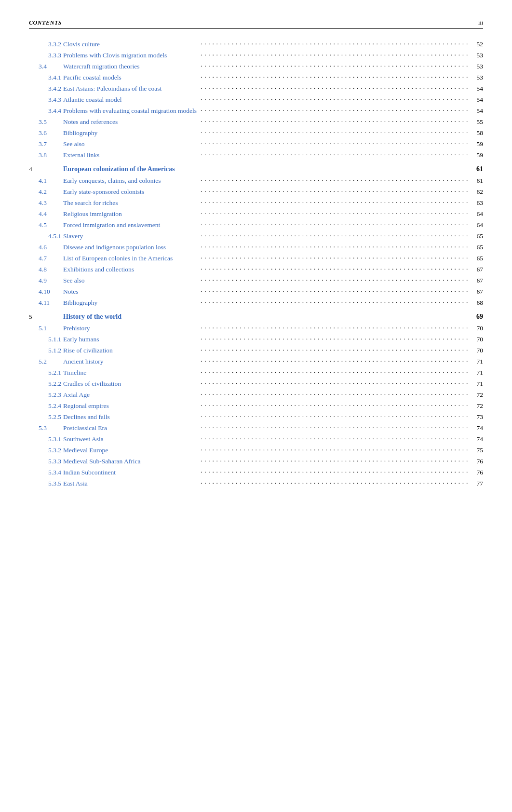 The height and width of the screenshot is (812, 512). Describe the element at coordinates (131, 257) in the screenshot. I see `entry-label: List of European colonies in the America…` at that location.